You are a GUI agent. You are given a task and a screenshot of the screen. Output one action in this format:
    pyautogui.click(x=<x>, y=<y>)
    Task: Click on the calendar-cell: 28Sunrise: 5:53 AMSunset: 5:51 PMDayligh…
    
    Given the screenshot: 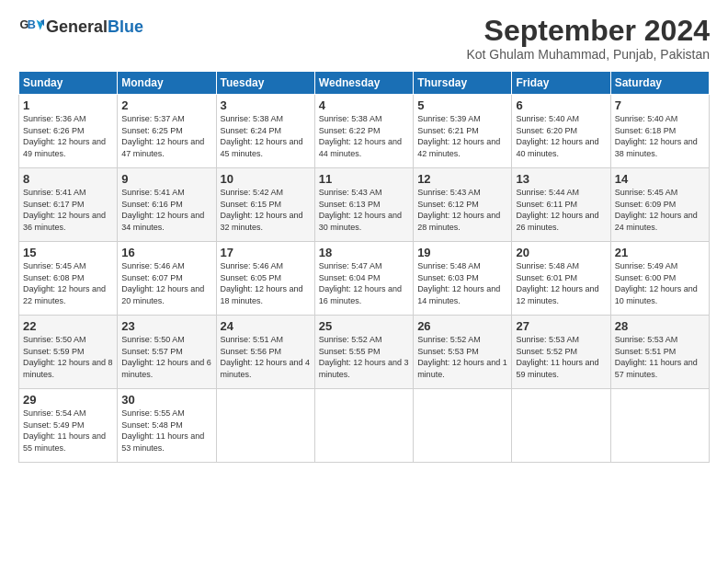 What is the action you would take?
    pyautogui.click(x=660, y=352)
    